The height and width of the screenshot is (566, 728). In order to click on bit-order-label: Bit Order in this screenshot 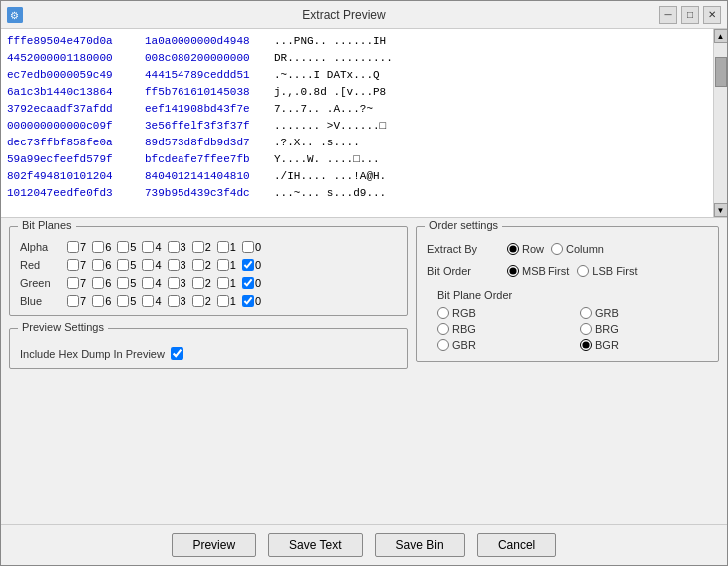, I will do `click(463, 271)`.